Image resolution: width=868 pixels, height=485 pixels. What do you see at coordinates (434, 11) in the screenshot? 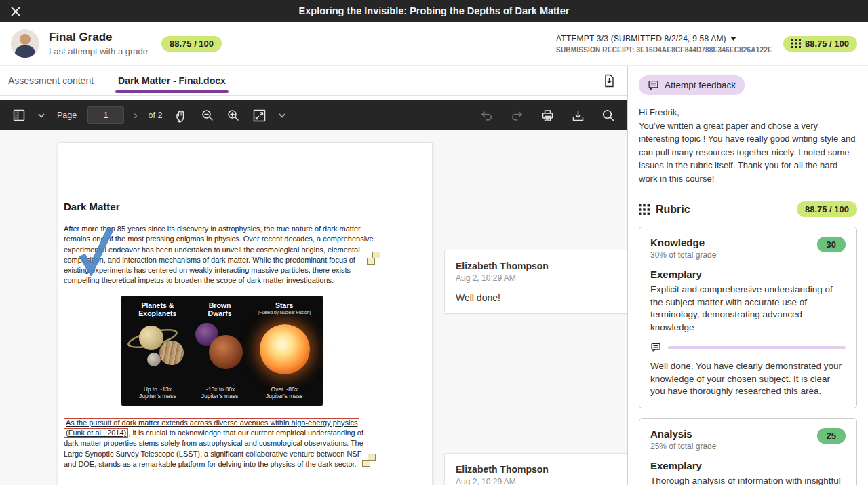
I see `page-title: Exploring the Invisible: Probing the Dep…` at bounding box center [434, 11].